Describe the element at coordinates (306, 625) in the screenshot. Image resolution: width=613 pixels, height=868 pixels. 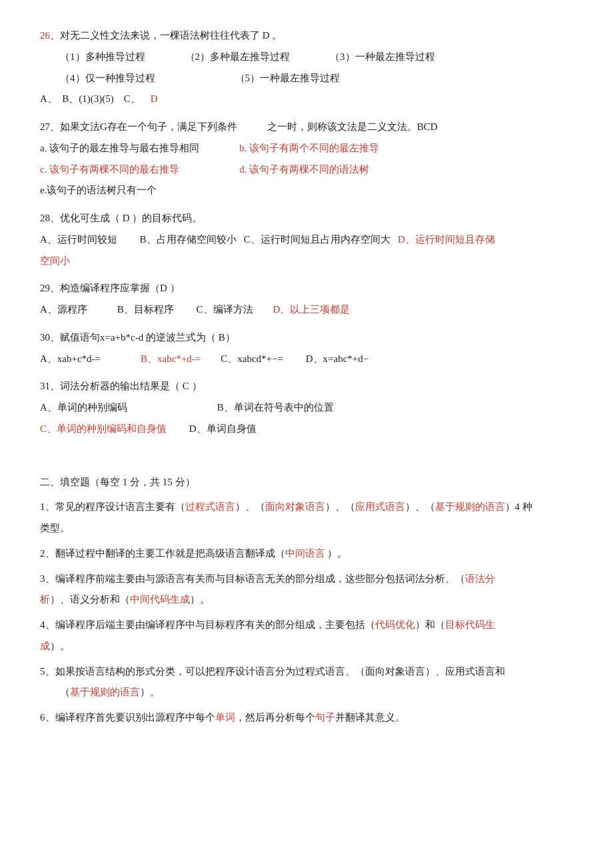
I see `fill-4-line1: 4、编译程序后端主要由编译程序中与目标程序有关的部分组成，主要包括（代码优化）和…` at that location.